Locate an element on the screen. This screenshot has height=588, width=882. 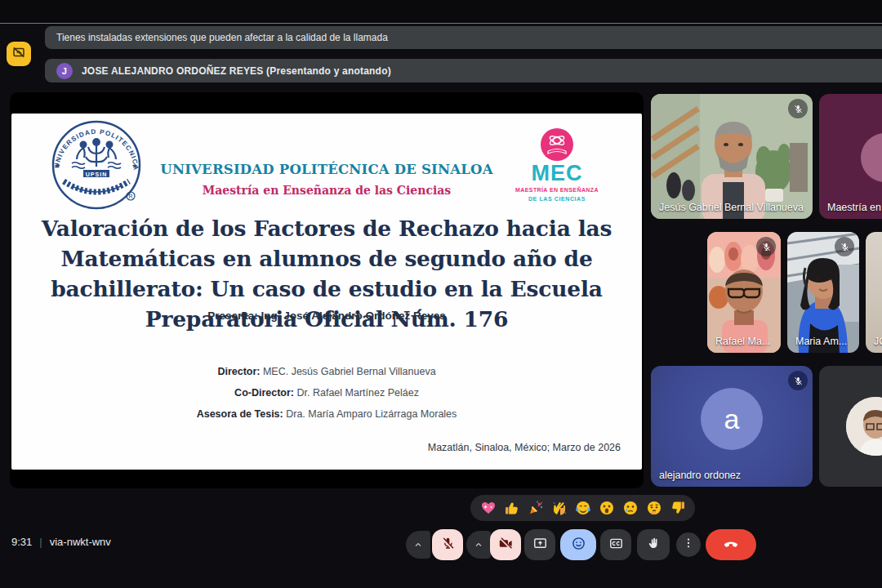
participant-tile-jesus: Jesús Gabriel Bernal Villanueva is located at coordinates (732, 157).